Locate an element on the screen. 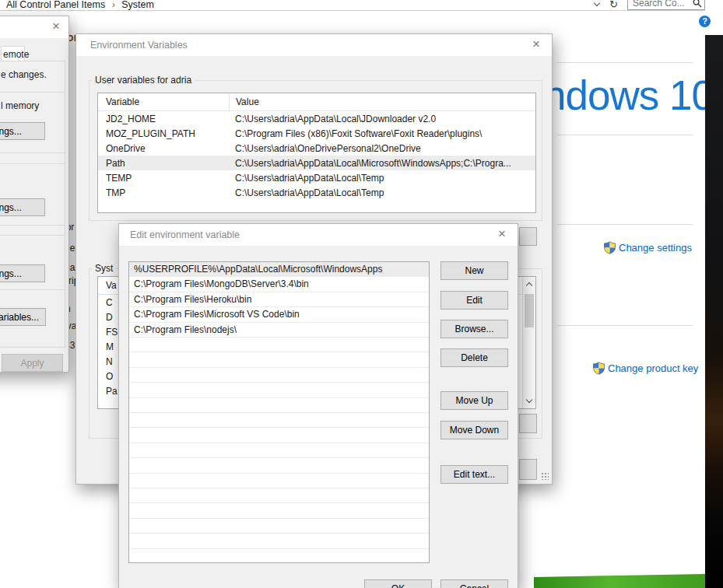  list-item: C:\Program Files\Microsoft VS Code\bin is located at coordinates (279, 314).